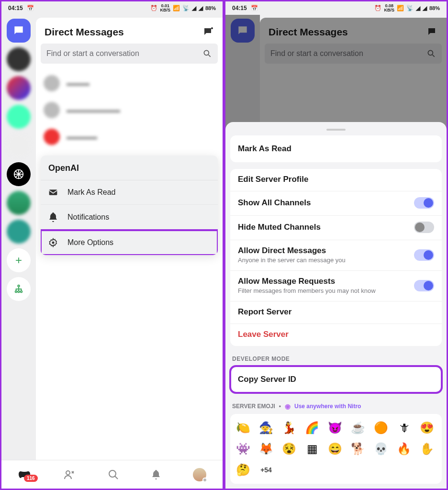  What do you see at coordinates (336, 130) in the screenshot?
I see `sheet-grabber` at bounding box center [336, 130].